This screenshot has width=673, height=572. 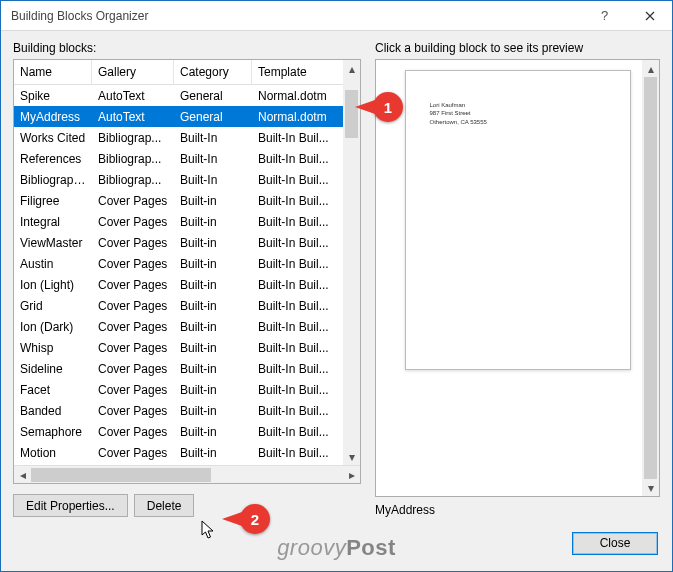 What do you see at coordinates (53, 432) in the screenshot?
I see `cell-name: Semaphore` at bounding box center [53, 432].